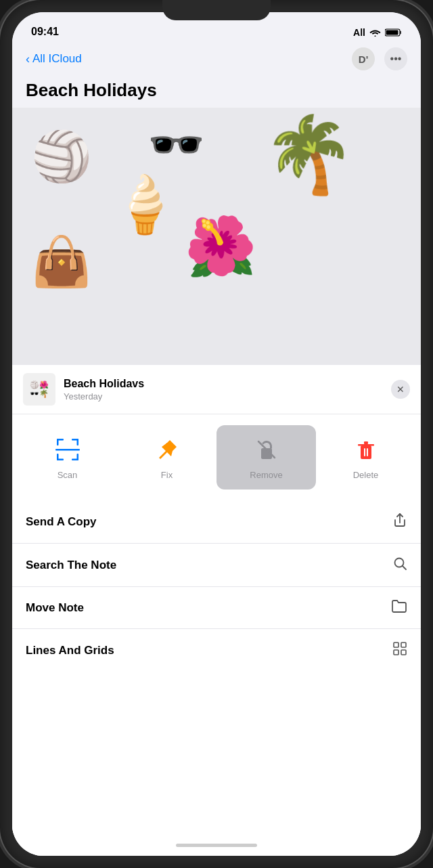 The width and height of the screenshot is (433, 868). I want to click on delete-label: Delete, so click(366, 475).